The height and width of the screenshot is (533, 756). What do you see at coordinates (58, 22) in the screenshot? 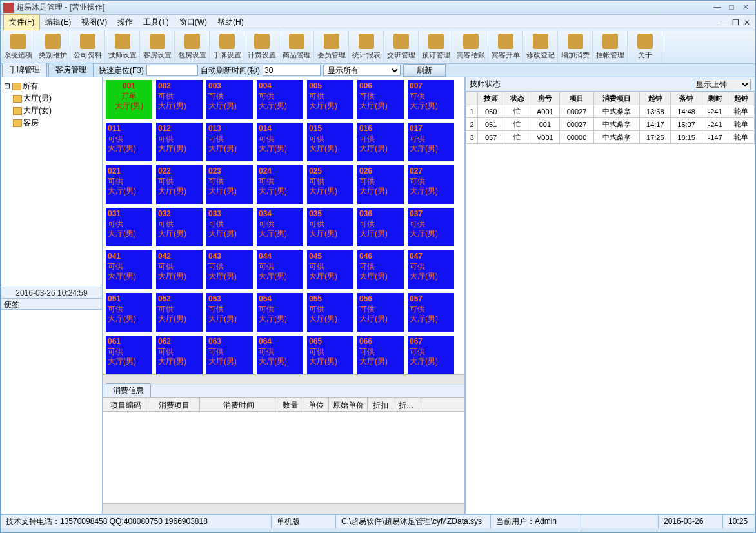
I see `menu-1: 编辑(E)` at bounding box center [58, 22].